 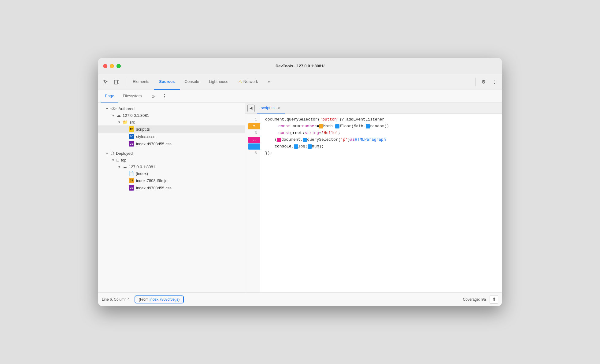 I want to click on tree-index-html: 📄 (index), so click(x=171, y=173).